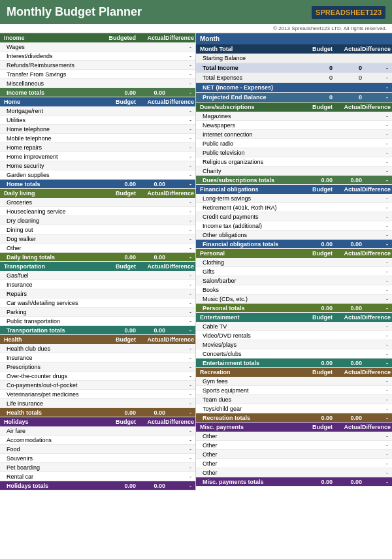  I want to click on income-row-4: Transfer From Savings-, so click(98, 74).